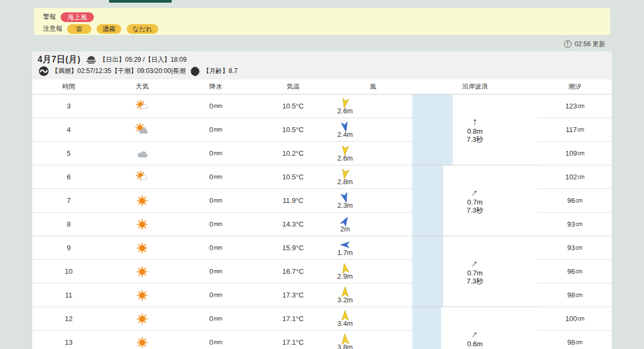  What do you see at coordinates (590, 44) in the screenshot?
I see `update-time-label: 02:56 更新` at bounding box center [590, 44].